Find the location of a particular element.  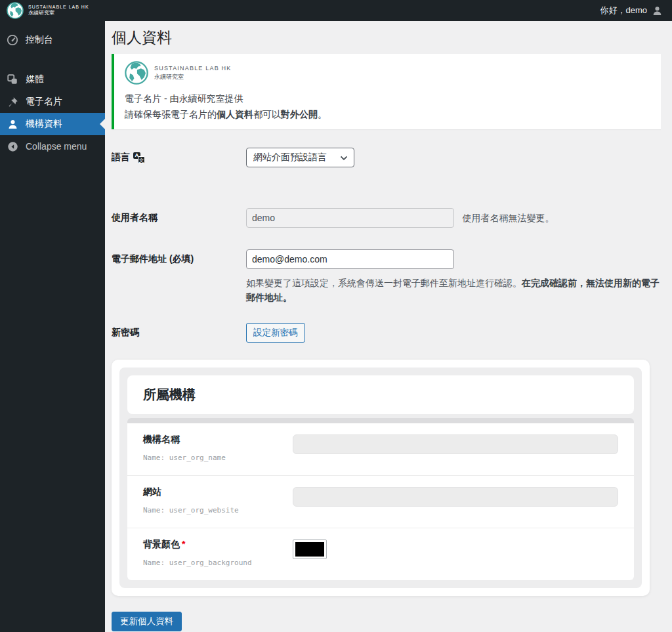

username-description: 使用者名稱無法變更。 is located at coordinates (508, 218).